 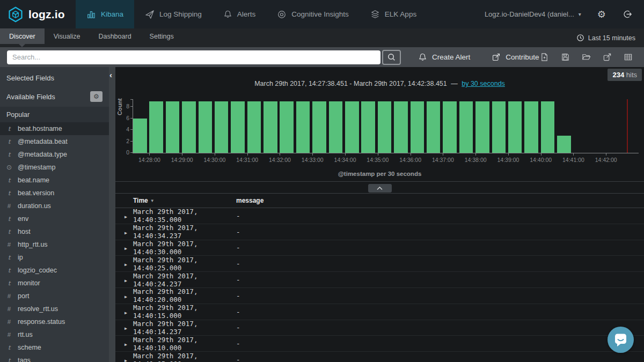 What do you see at coordinates (380, 296) in the screenshot?
I see `table-row: ▶March 29th 2017, 14:40:20.000-` at bounding box center [380, 296].